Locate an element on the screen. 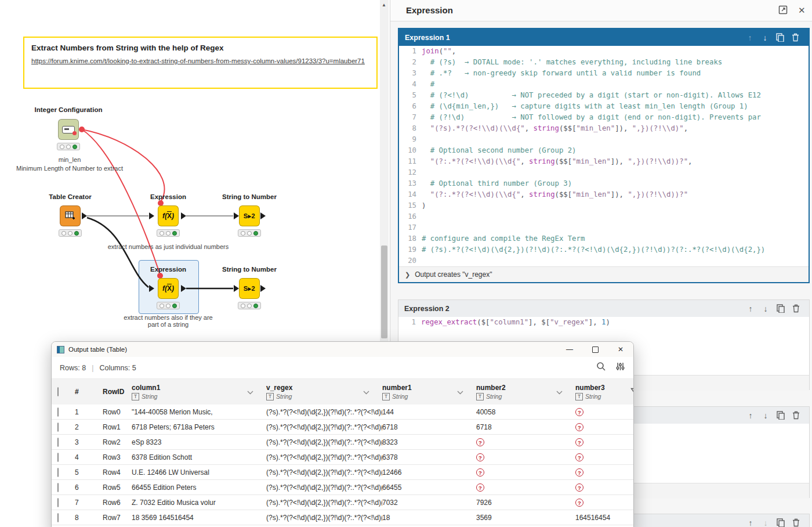 This screenshot has width=812, height=527. table-row: 5Row4U.E. 12466 LW Universal(?s).*?(?<!\… is located at coordinates (342, 472).